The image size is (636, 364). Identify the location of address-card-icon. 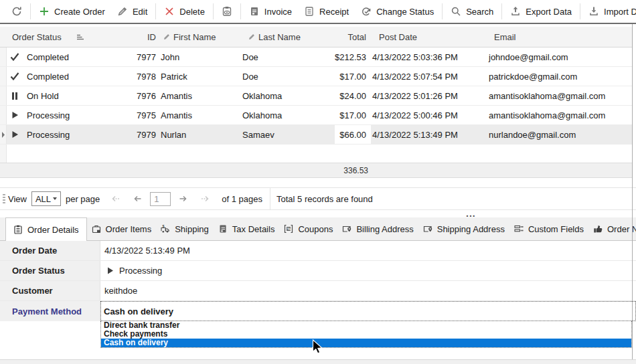
(428, 229).